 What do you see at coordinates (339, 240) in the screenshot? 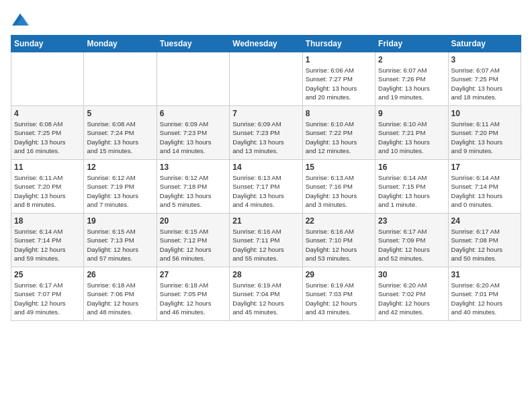
I see `calendar-cell: 22Sunrise: 6:16 AM Sunset: 7:10 PM Dayli…` at bounding box center [339, 240].